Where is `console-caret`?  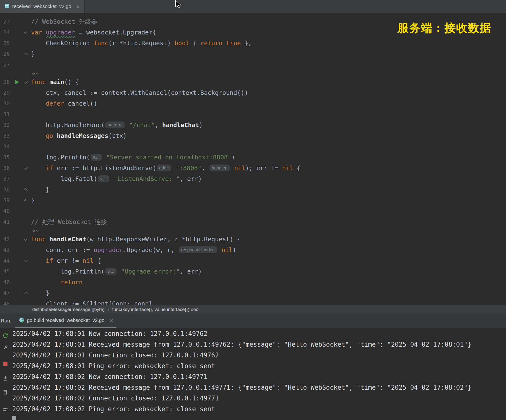
console-caret is located at coordinates (14, 418).